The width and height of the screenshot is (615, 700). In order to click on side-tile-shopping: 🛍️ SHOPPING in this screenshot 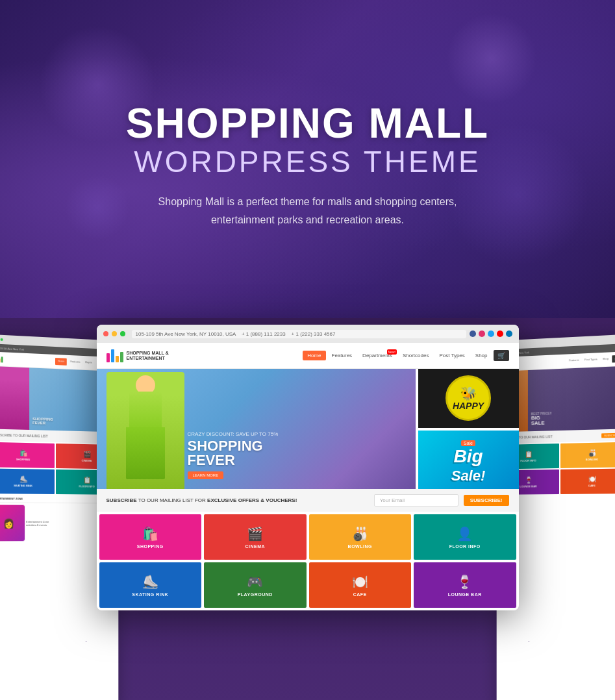, I will do `click(27, 455)`.